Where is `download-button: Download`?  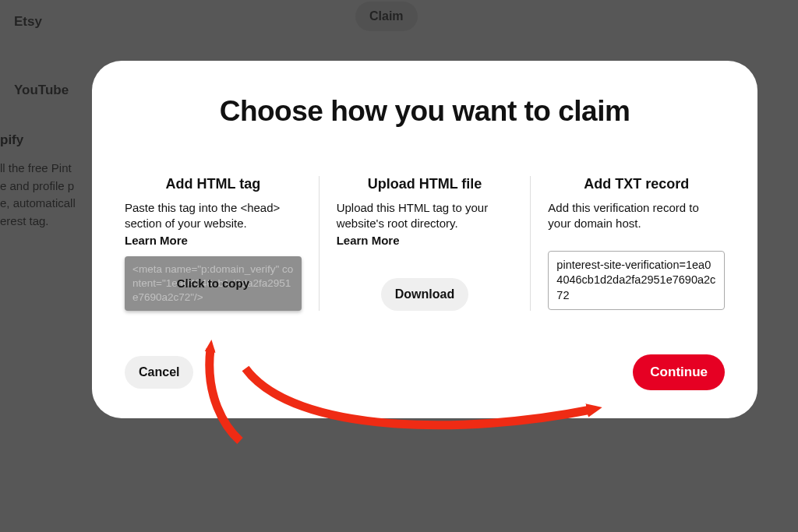 download-button: Download is located at coordinates (425, 294).